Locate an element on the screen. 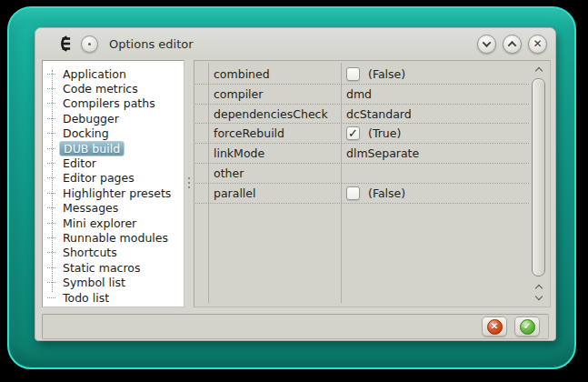 The image size is (588, 382). property-value-text: (True) is located at coordinates (384, 133).